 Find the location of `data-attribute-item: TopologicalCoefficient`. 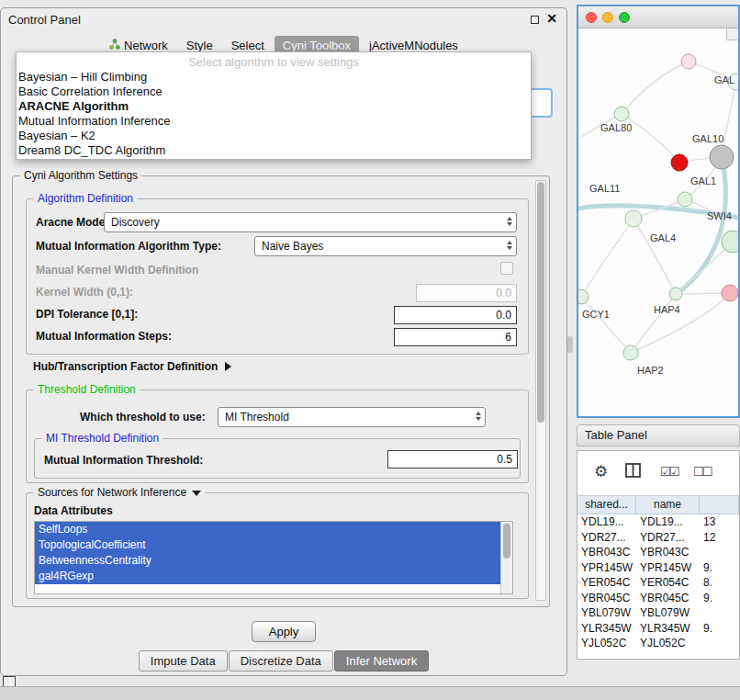

data-attribute-item: TopologicalCoefficient is located at coordinates (268, 546).